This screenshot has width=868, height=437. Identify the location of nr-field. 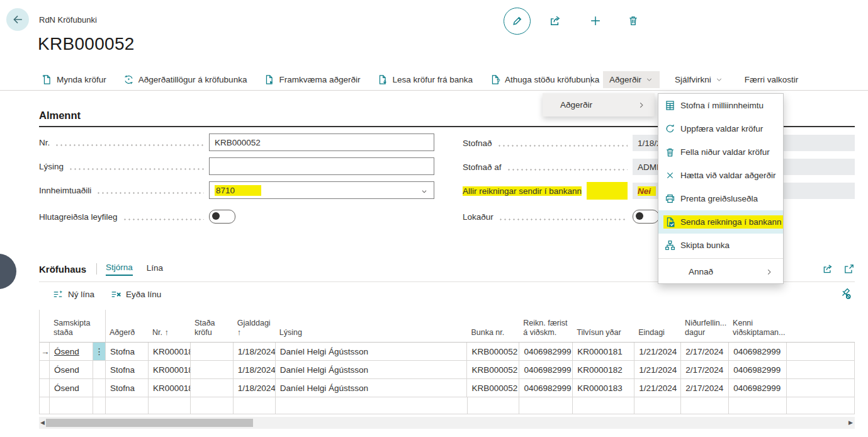
(322, 142).